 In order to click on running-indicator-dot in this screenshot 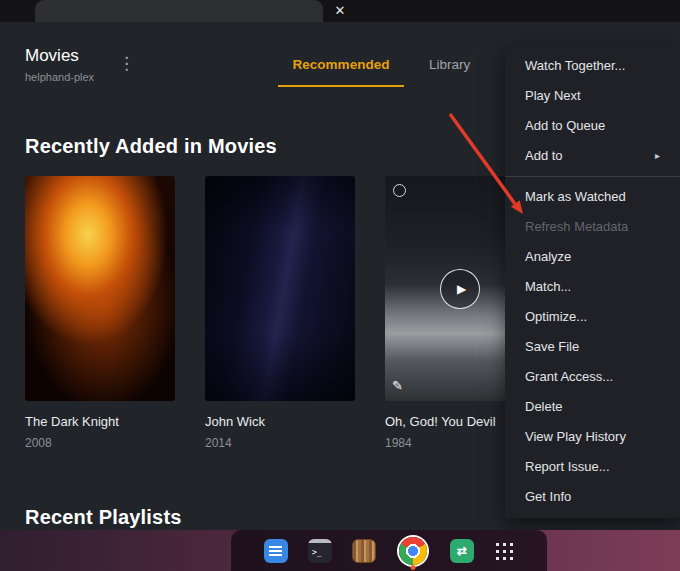, I will do `click(414, 568)`.